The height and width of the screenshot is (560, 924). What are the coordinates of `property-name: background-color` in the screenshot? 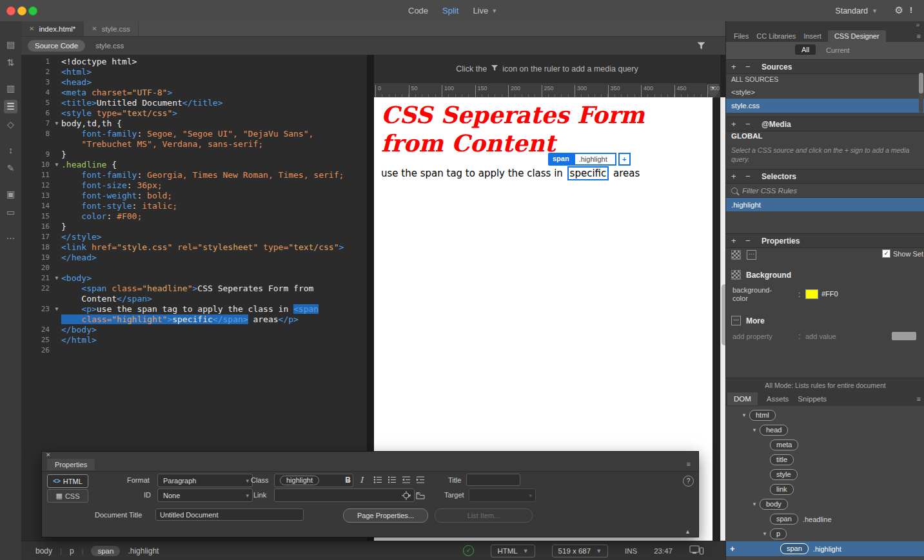 It's located at (755, 294).